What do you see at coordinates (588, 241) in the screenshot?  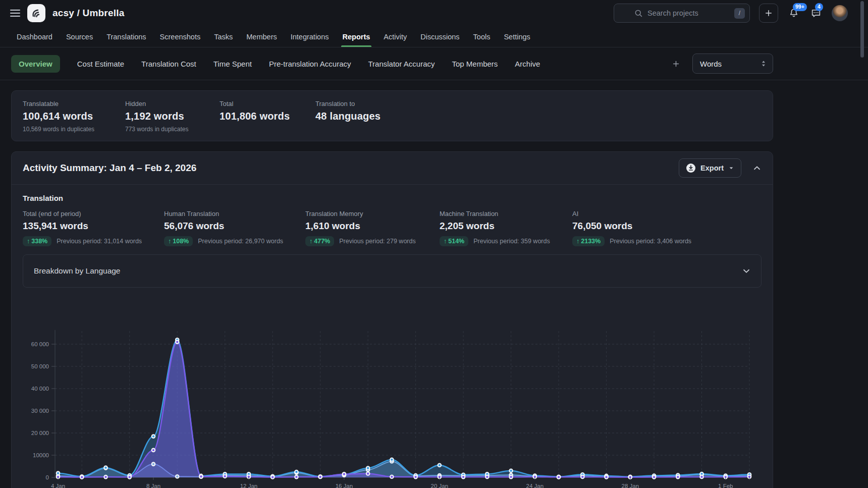 I see `increase-badge: ↑2133%` at bounding box center [588, 241].